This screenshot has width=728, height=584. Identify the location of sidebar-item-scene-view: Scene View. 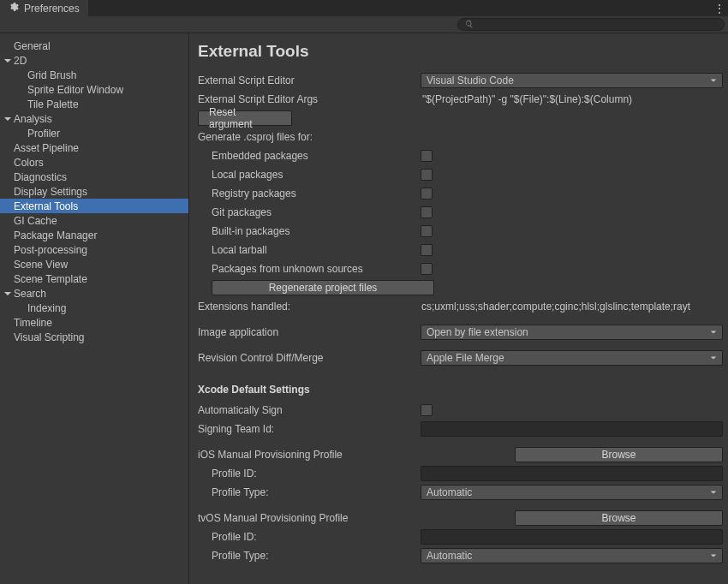
(94, 264).